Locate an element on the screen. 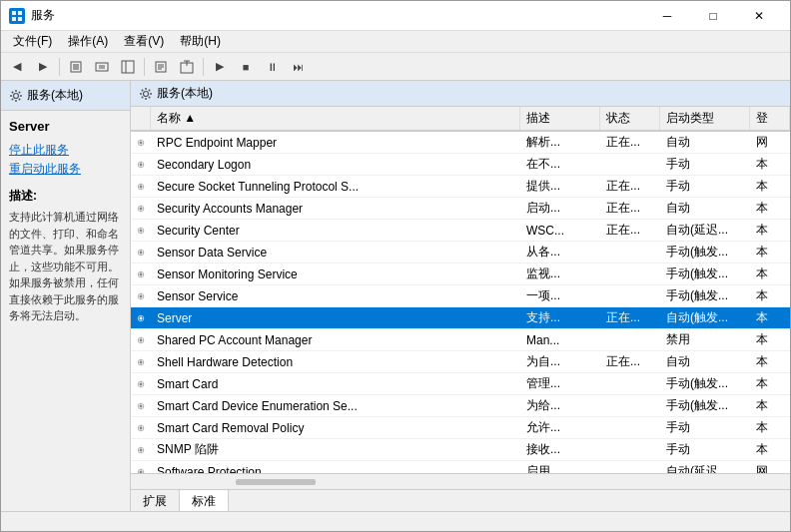 The image size is (791, 532). col-header-startup: 启动类型 is located at coordinates (705, 118).